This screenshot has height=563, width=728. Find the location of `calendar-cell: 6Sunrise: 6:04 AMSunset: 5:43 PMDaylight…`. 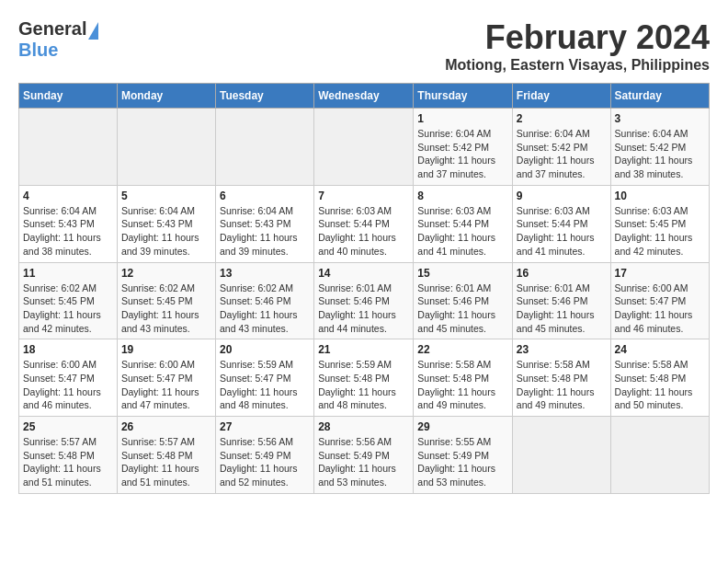

calendar-cell: 6Sunrise: 6:04 AMSunset: 5:43 PMDaylight… is located at coordinates (265, 224).